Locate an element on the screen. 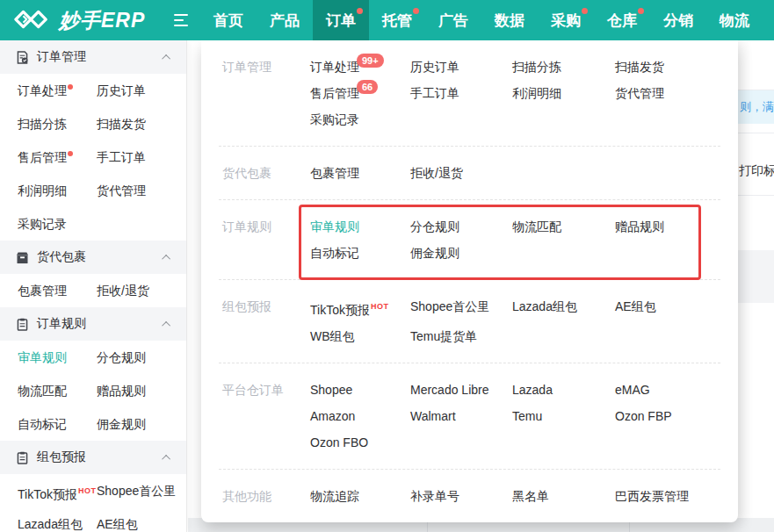  menu-item: 包裹管理 is located at coordinates (337, 173).